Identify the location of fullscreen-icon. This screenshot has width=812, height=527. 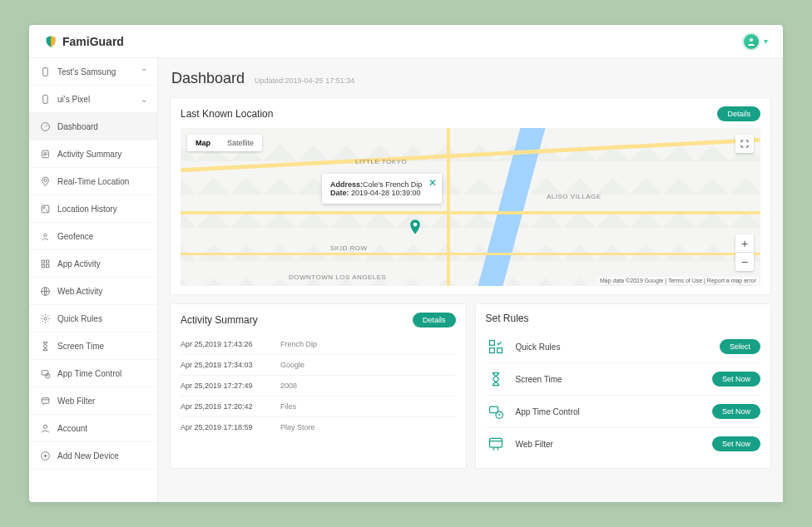
(745, 144).